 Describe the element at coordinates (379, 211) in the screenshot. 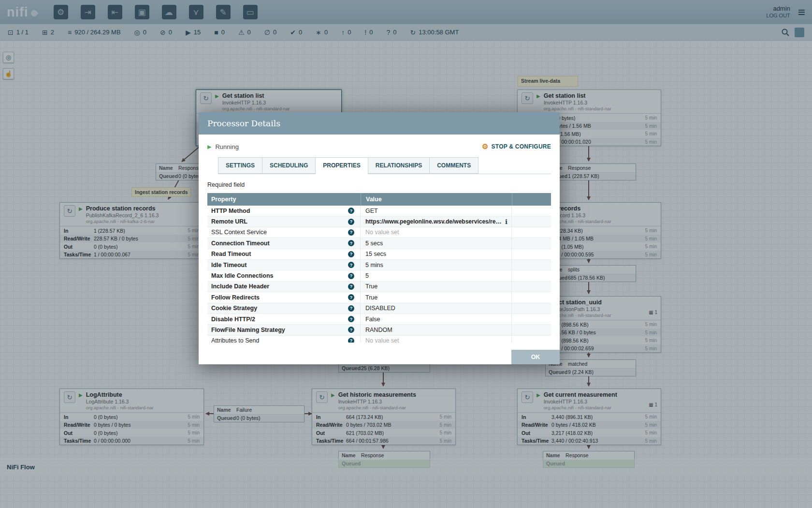

I see `property-row: HTTP Method?GET` at that location.